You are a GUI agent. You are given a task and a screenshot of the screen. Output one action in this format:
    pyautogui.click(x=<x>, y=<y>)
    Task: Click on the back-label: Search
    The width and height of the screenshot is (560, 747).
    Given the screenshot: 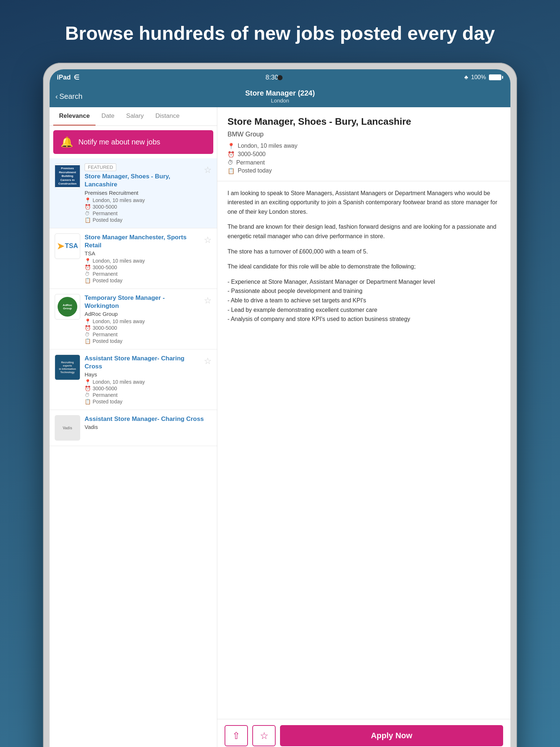 What is the action you would take?
    pyautogui.click(x=71, y=96)
    